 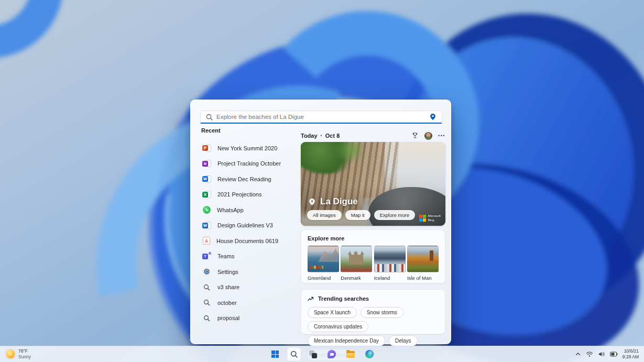 I want to click on isle-of-man-thumbnail, so click(x=423, y=259).